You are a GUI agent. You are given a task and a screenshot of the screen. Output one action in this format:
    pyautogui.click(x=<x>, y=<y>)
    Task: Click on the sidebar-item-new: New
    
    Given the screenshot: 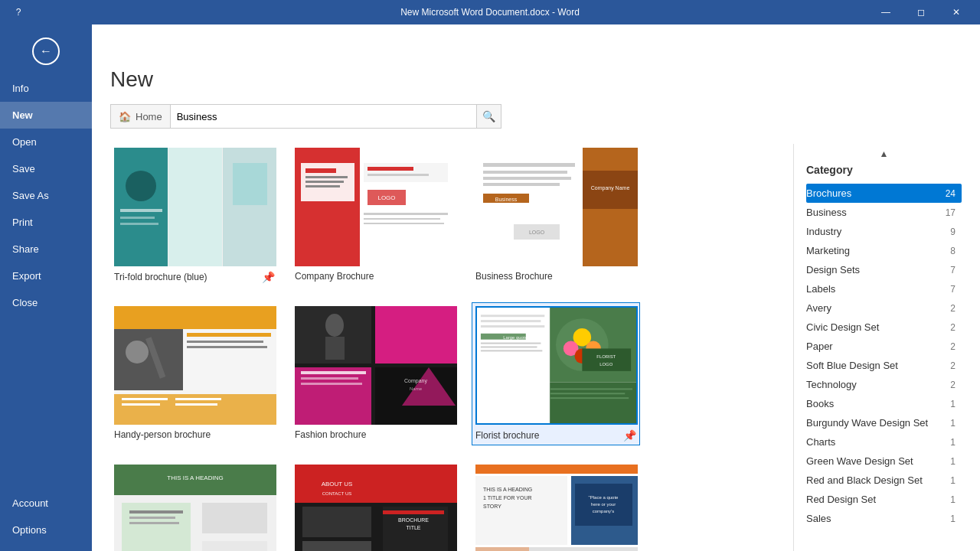 What is the action you would take?
    pyautogui.click(x=46, y=115)
    